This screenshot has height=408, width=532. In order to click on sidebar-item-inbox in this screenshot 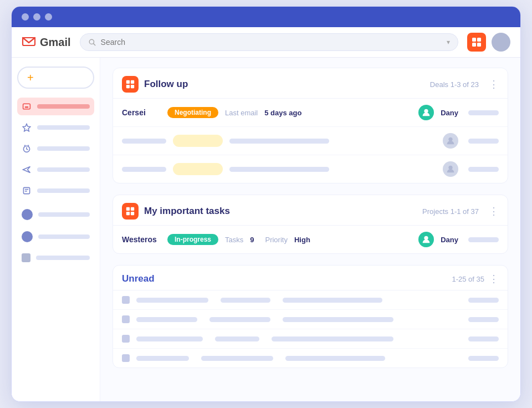, I will do `click(55, 106)`.